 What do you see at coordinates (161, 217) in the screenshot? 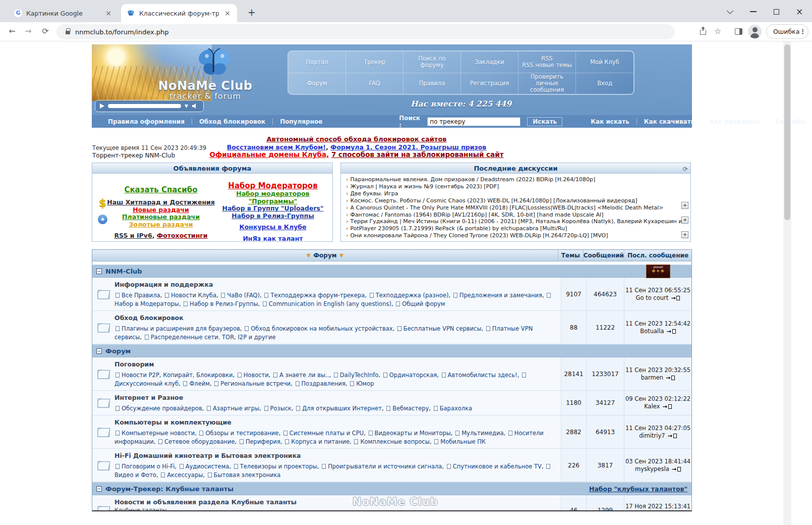
I see `announcement-link: Платиновые раздачи` at bounding box center [161, 217].